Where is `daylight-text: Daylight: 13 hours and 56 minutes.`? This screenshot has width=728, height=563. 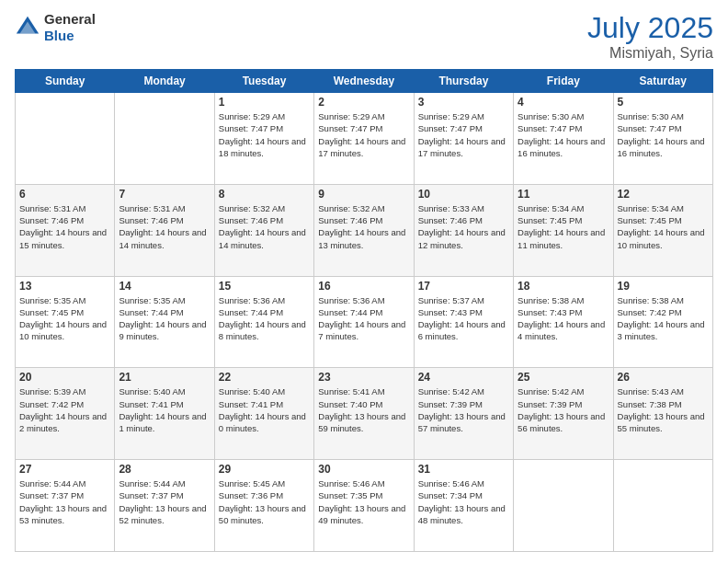
daylight-text: Daylight: 13 hours and 56 minutes. is located at coordinates (563, 423).